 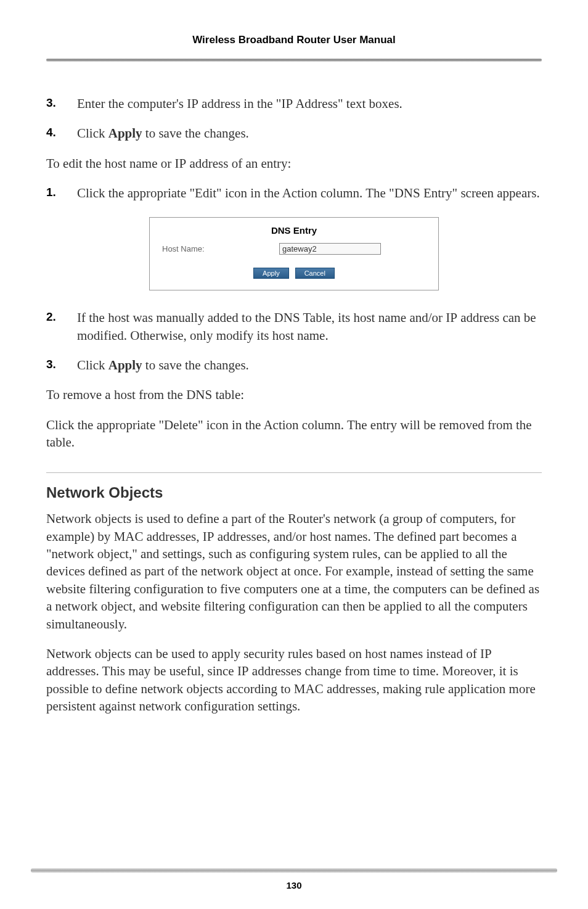 I want to click on list-content: Click the appropriate "Edit" icon in the…, so click(x=309, y=193).